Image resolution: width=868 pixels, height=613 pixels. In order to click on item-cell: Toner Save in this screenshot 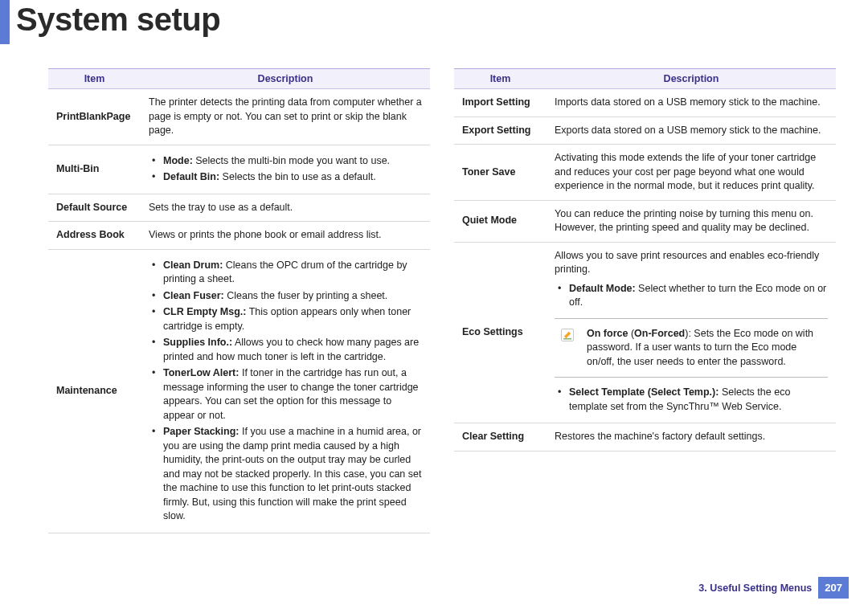, I will do `click(500, 173)`.